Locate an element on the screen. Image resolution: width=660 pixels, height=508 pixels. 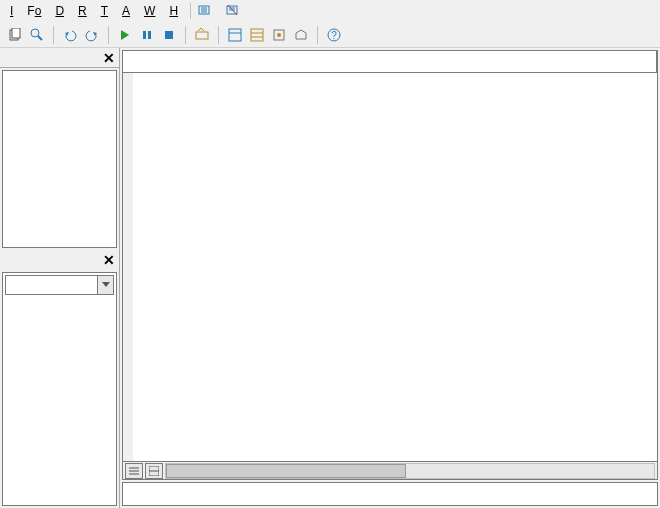
object-browser-icon is located at coordinates (279, 35).